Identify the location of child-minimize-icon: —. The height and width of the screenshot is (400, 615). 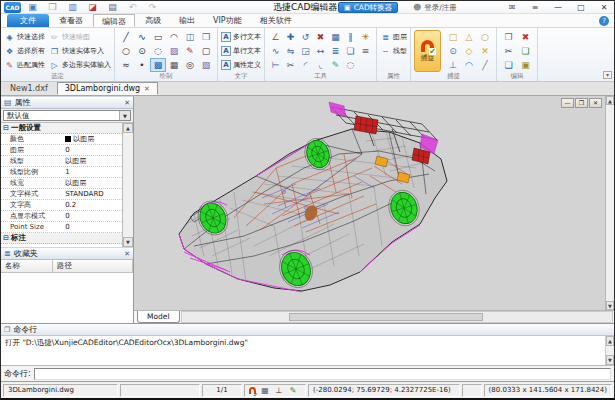
(568, 103).